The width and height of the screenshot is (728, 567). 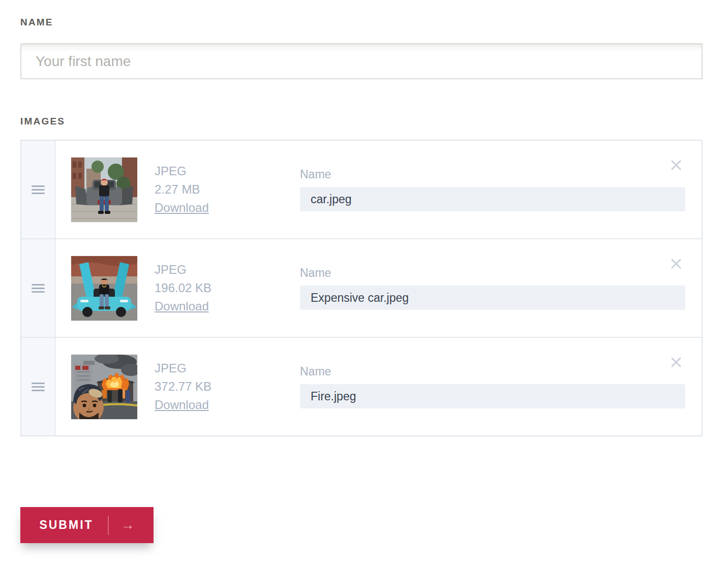 What do you see at coordinates (361, 121) in the screenshot?
I see `images-section-label: IMAGES` at bounding box center [361, 121].